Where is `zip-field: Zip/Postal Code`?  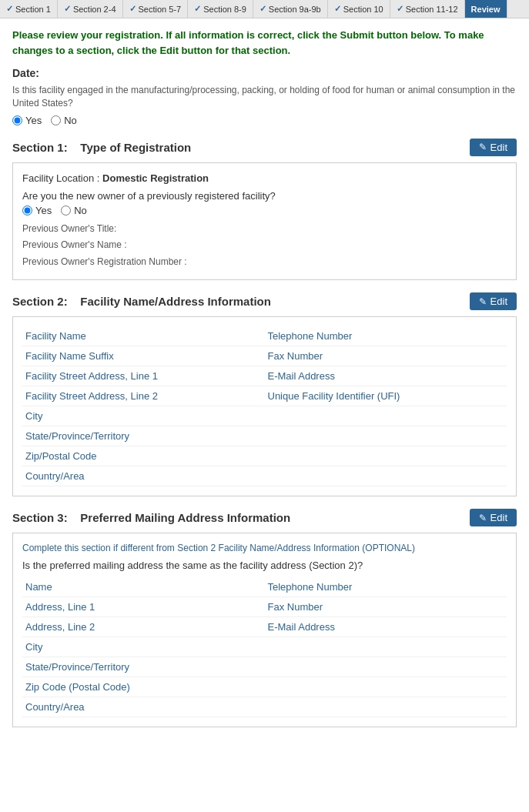 zip-field: Zip/Postal Code is located at coordinates (143, 456).